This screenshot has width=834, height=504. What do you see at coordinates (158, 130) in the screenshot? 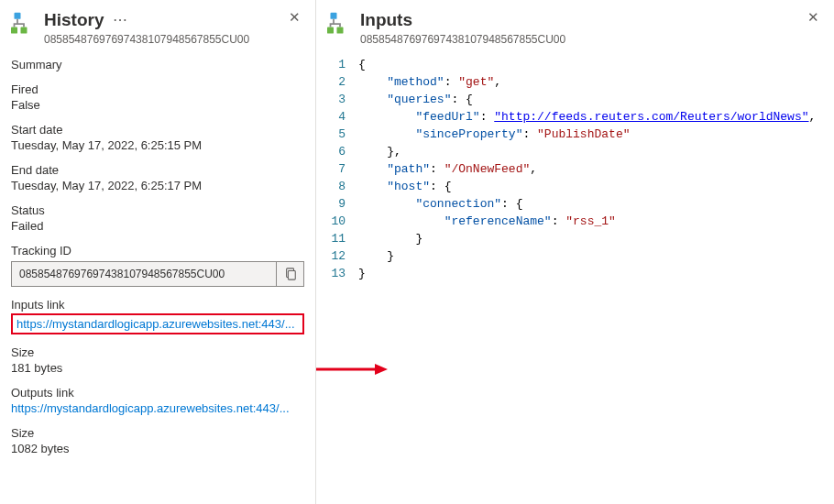
I see `start-date-label: Start date` at bounding box center [158, 130].